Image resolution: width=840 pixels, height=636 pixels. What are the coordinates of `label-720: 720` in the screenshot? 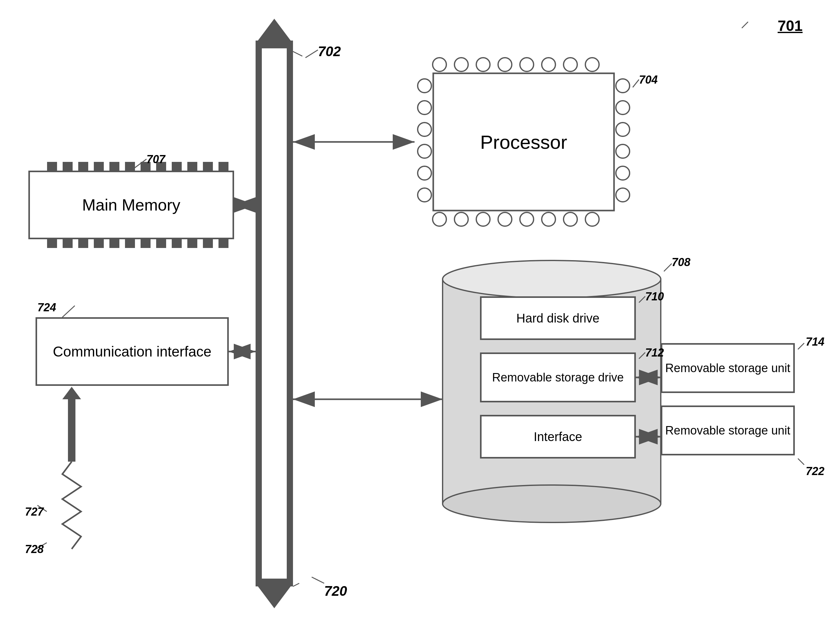 It's located at (336, 591).